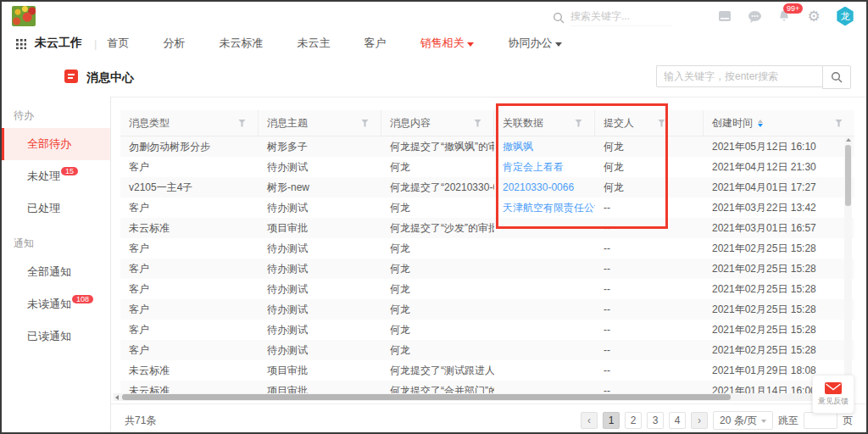  Describe the element at coordinates (49, 303) in the screenshot. I see `sidebar-item-label: 未读通知` at that location.